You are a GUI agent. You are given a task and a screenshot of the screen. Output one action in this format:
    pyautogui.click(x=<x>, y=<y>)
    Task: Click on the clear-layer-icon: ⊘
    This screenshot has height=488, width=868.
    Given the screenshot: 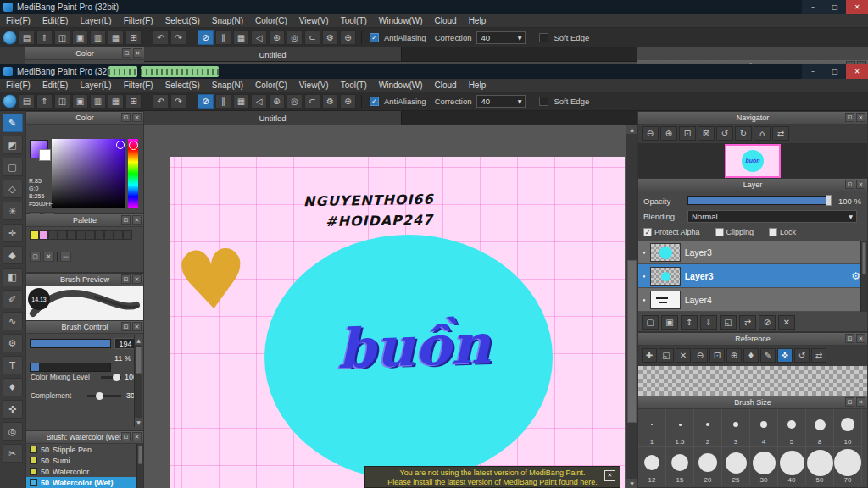 What is the action you would take?
    pyautogui.click(x=767, y=322)
    